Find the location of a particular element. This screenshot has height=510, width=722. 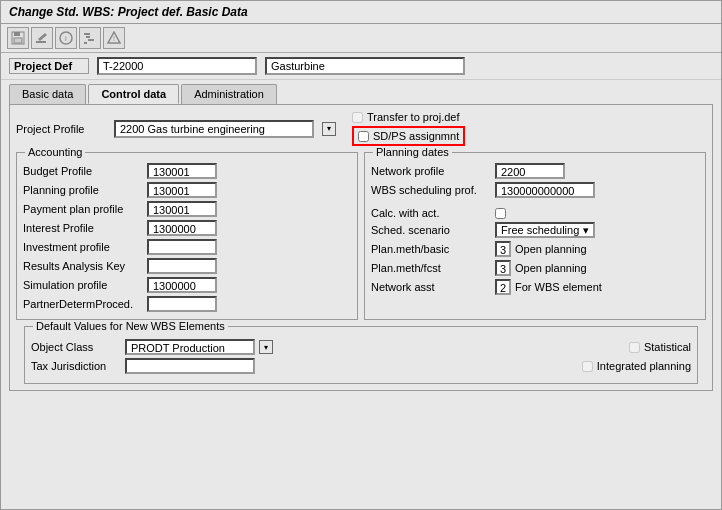

tree-button is located at coordinates (90, 38).